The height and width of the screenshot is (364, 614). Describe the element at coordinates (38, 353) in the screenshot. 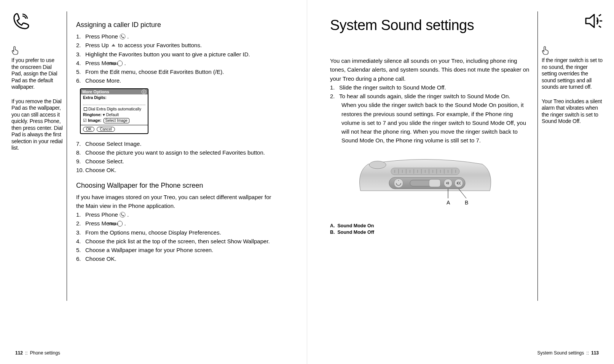

I see `footer-left: 112::Phone settings` at that location.